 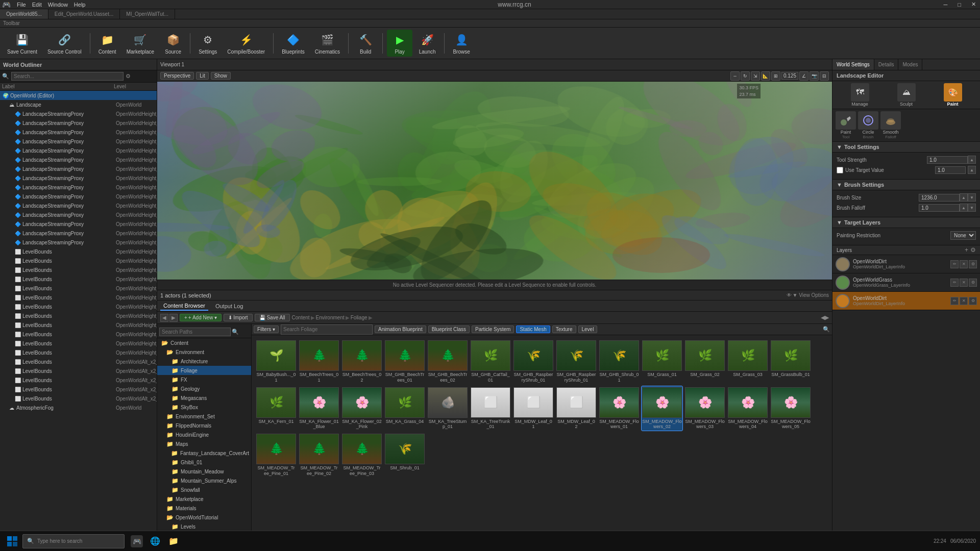 What do you see at coordinates (208, 43) in the screenshot?
I see `settings-button: ⚙ Settings` at bounding box center [208, 43].